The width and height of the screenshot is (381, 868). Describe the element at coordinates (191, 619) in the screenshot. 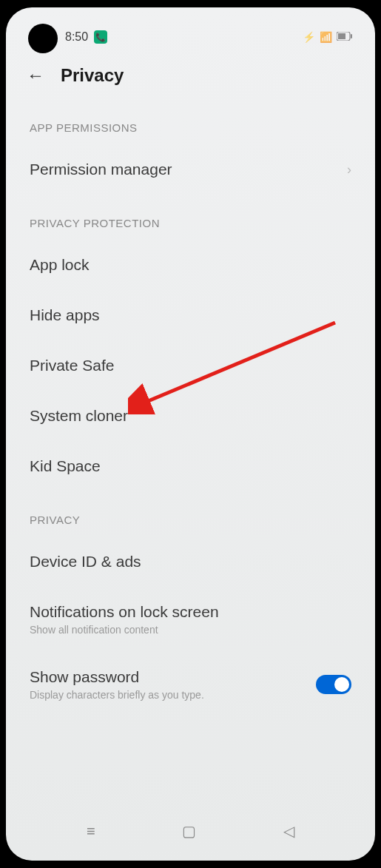

I see `notifications-lock-item: Notifications on lock screen Show all no…` at that location.